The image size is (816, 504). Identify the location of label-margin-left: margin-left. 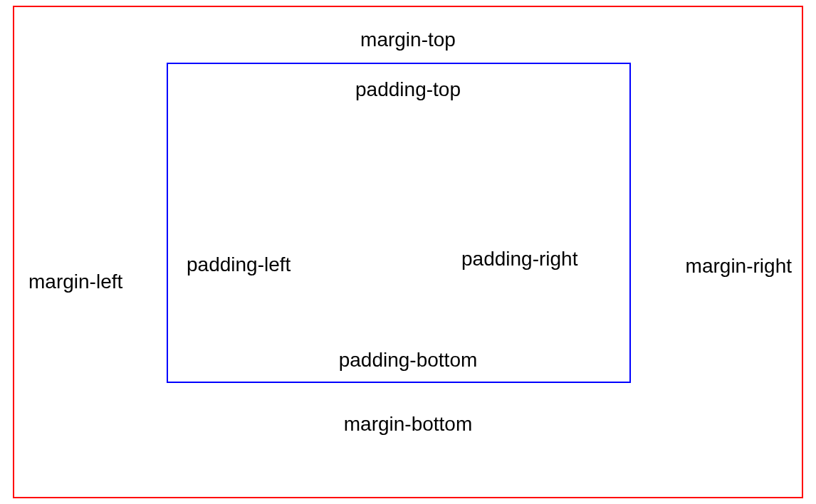
(75, 282).